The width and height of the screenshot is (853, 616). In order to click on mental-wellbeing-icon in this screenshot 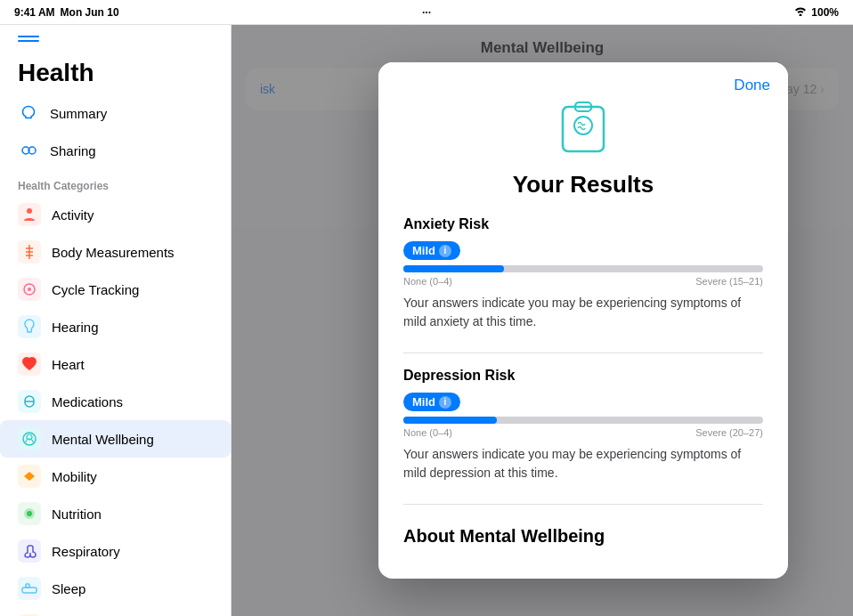, I will do `click(29, 439)`.